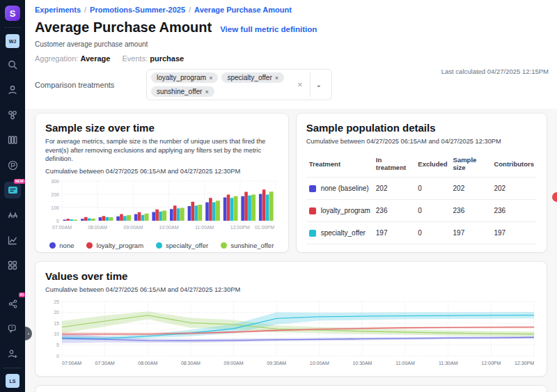 The image size is (557, 392). Describe the element at coordinates (554, 197) in the screenshot. I see `right-edge-handle` at that location.